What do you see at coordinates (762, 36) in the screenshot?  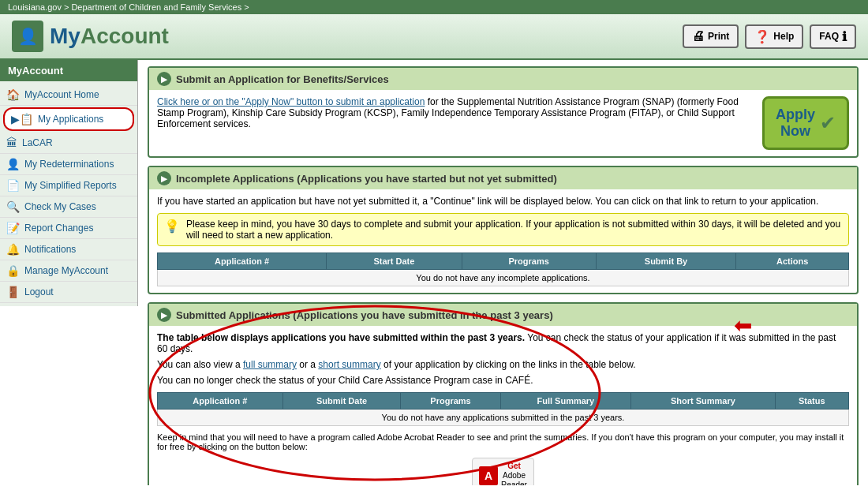 I see `help-icon: ❓` at bounding box center [762, 36].